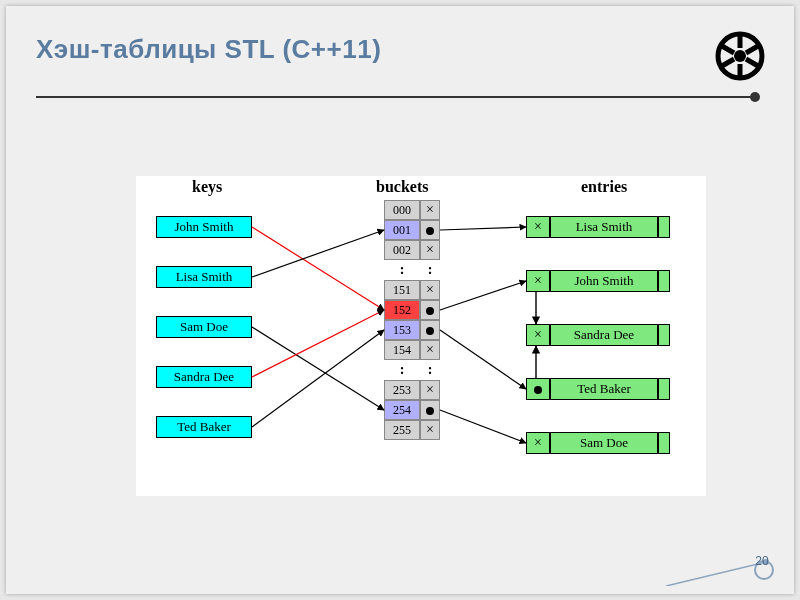  I want to click on bucket-index: 001, so click(402, 230).